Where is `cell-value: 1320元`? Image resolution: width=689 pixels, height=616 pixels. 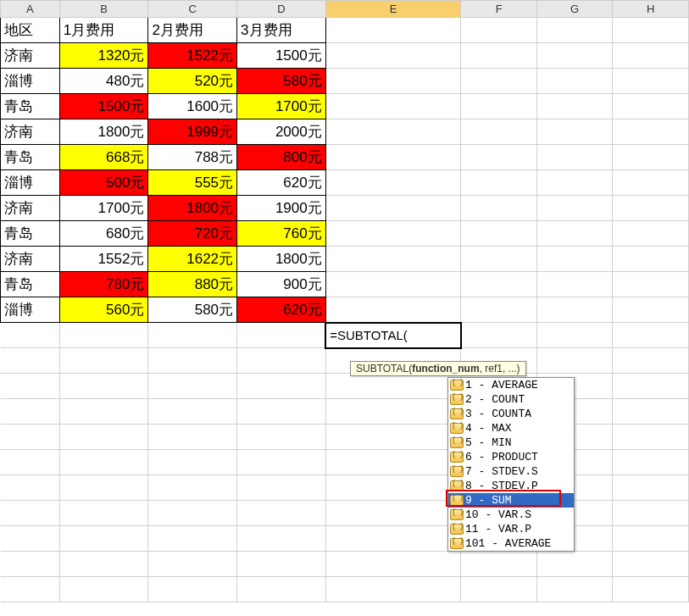 cell-value: 1320元 is located at coordinates (103, 56).